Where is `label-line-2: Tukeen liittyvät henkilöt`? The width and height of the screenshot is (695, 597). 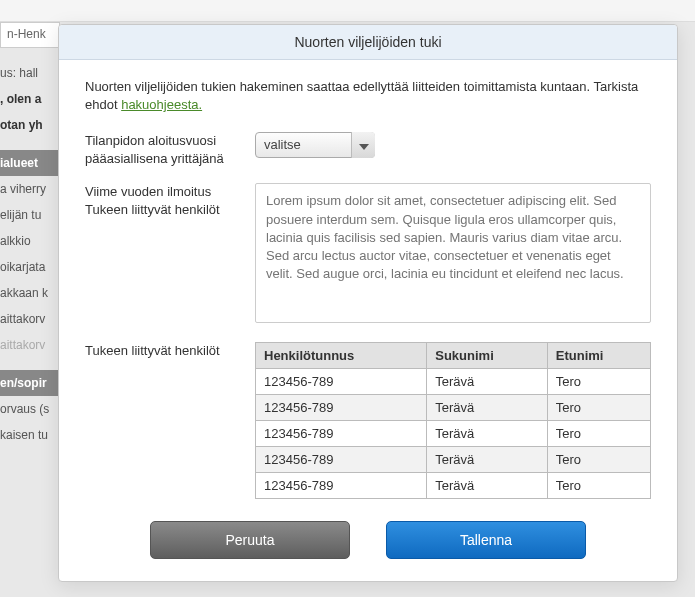
label-line-2: Tukeen liittyvät henkilöt is located at coordinates (152, 210).